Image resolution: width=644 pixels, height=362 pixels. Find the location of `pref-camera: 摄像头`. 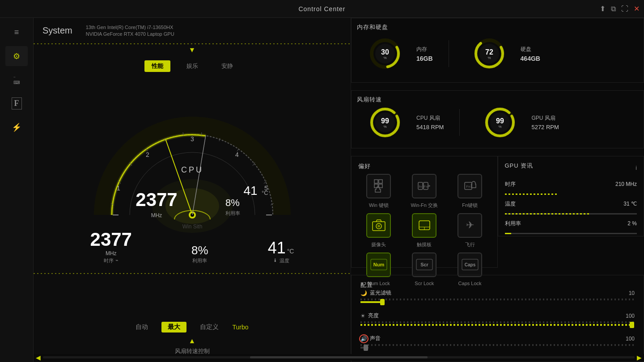

pref-camera: 摄像头 is located at coordinates (379, 231).